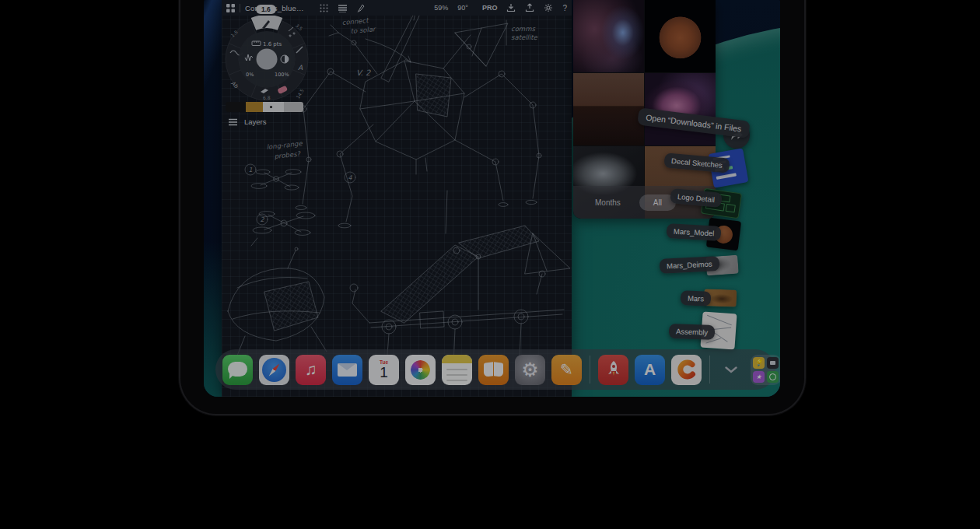 Image resolution: width=980 pixels, height=529 pixels. I want to click on dock-app-mail, so click(347, 370).